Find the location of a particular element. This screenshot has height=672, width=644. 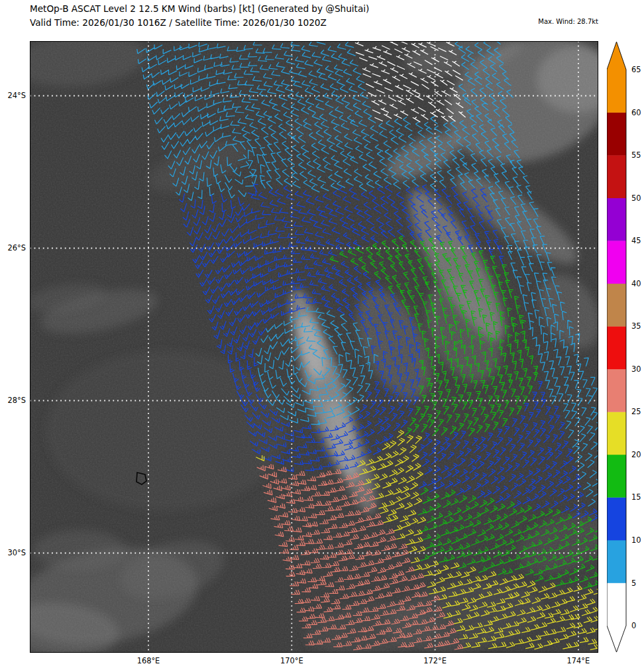

colorbar-tick-label: 50 is located at coordinates (636, 198).